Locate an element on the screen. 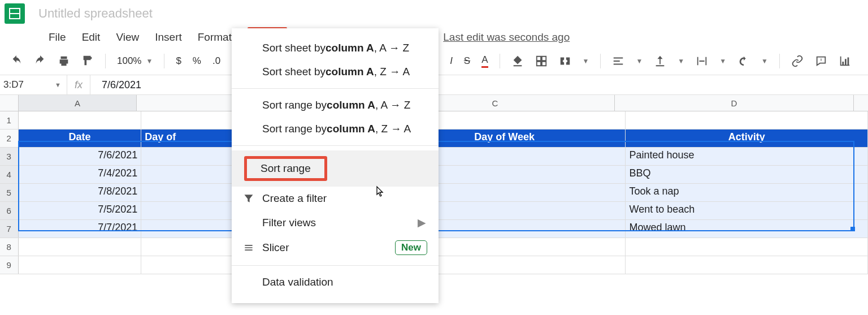 This screenshot has height=315, width=868. cell-D6: Went to beach is located at coordinates (747, 210).